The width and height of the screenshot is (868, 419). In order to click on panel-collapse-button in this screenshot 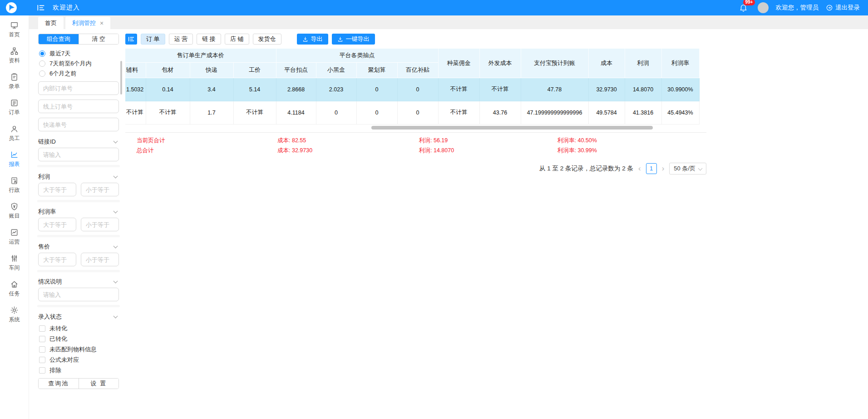, I will do `click(131, 39)`.